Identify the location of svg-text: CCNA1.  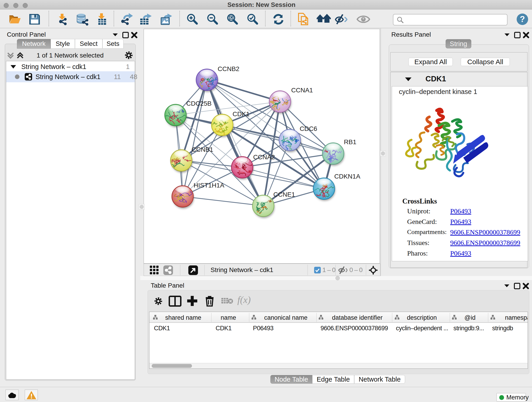
(302, 90).